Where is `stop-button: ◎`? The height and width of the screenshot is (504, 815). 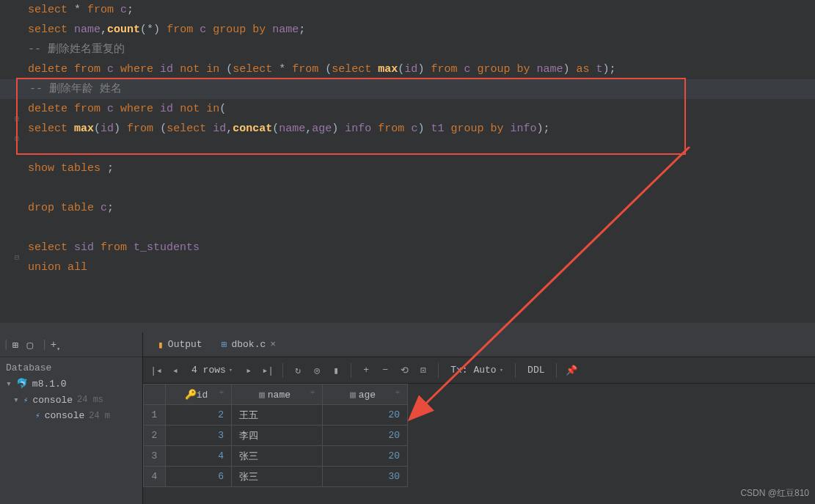
stop-button: ◎ is located at coordinates (317, 370).